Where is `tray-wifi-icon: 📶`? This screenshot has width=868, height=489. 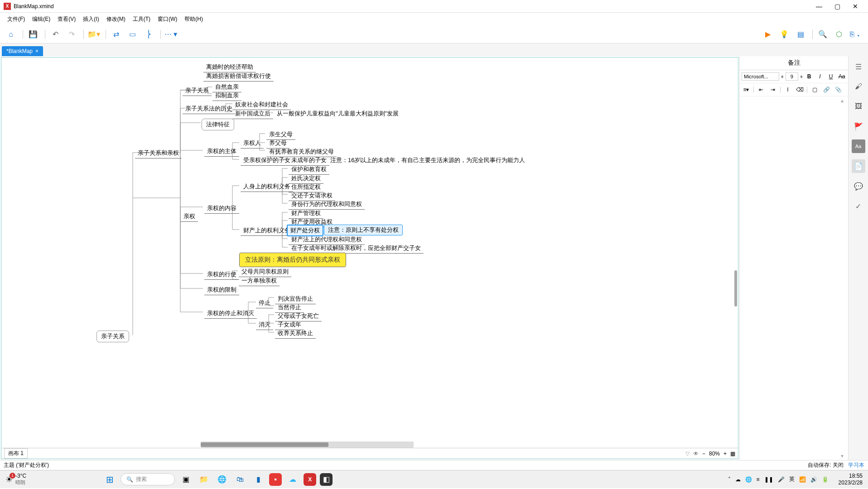
tray-wifi-icon: 📶 is located at coordinates (803, 479).